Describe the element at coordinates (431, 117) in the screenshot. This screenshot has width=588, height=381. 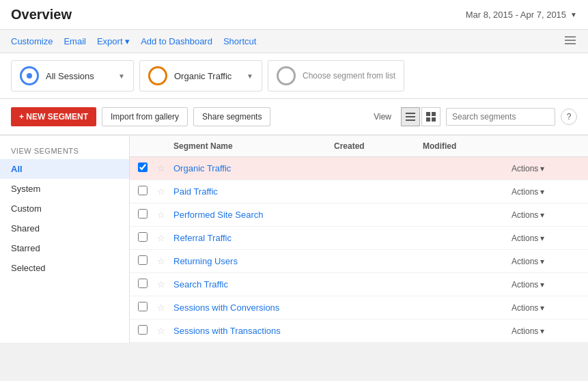
I see `grid-view-button` at that location.